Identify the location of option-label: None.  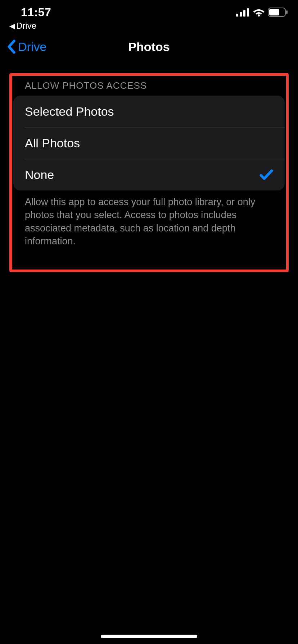
(40, 175).